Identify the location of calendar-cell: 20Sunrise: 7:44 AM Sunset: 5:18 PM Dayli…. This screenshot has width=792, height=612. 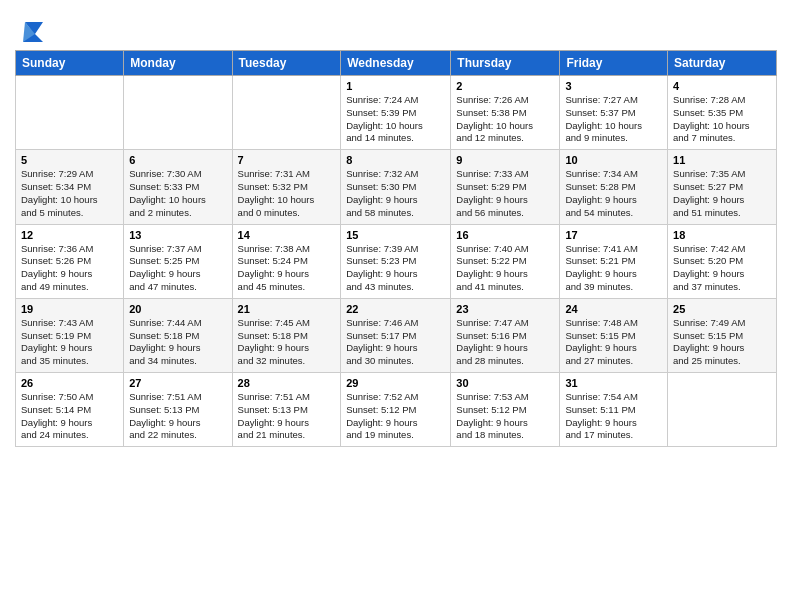
(178, 335).